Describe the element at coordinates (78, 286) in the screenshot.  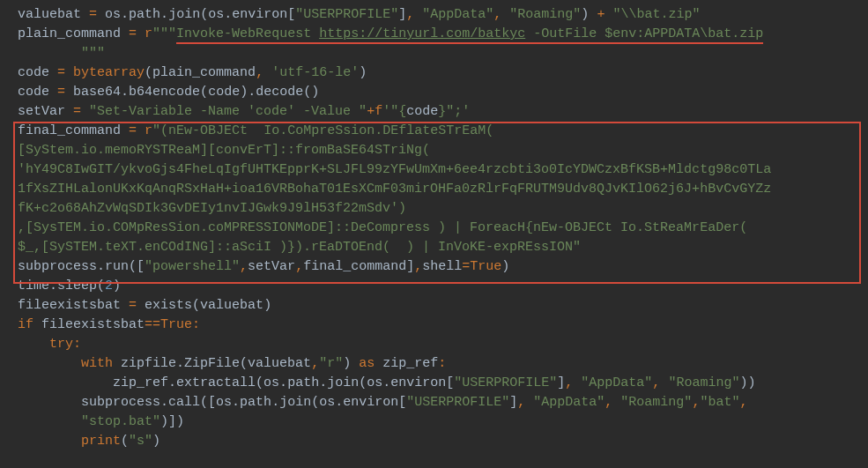
I see `ident: sleep` at that location.